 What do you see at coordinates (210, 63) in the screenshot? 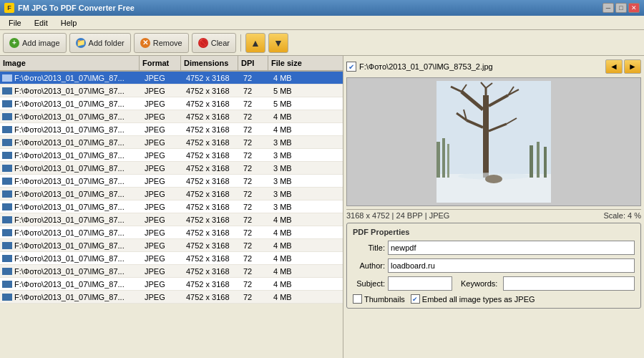
I see `col-header-dimensions: Dimensions` at bounding box center [210, 63].